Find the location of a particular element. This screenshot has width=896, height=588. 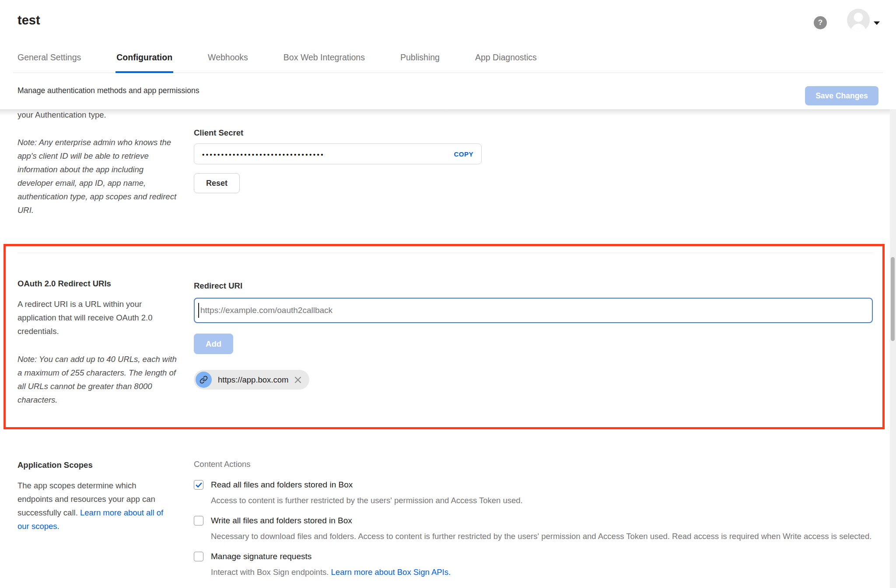

avatar-silhouette-body is located at coordinates (858, 28).